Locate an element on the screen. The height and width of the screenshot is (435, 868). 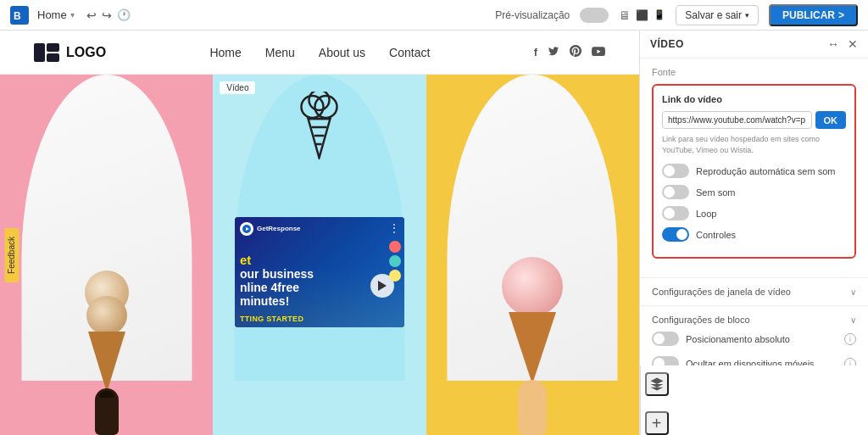
pink-scoop is located at coordinates (532, 287).